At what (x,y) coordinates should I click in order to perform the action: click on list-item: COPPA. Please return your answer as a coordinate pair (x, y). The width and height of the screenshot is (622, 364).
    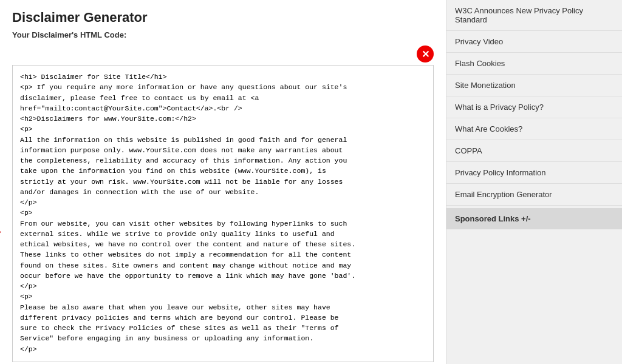
    Looking at the image, I should click on (535, 151).